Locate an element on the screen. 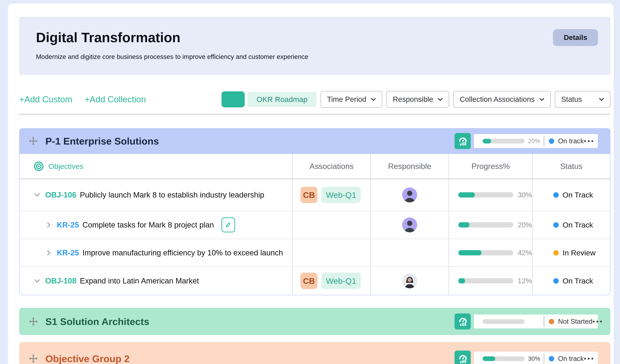  pencil-icon is located at coordinates (228, 225).